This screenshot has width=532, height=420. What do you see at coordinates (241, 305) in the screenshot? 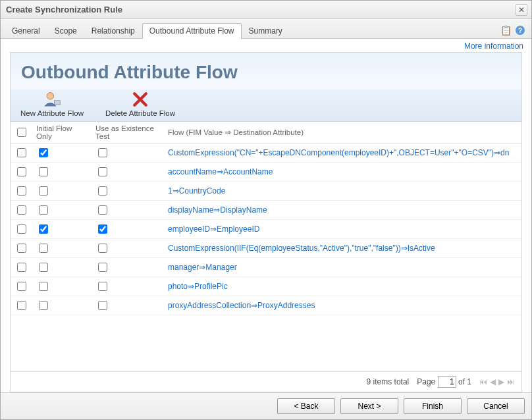
I see `flow-link: proxyAddressCollection⇒ProxyAddresses` at bounding box center [241, 305].